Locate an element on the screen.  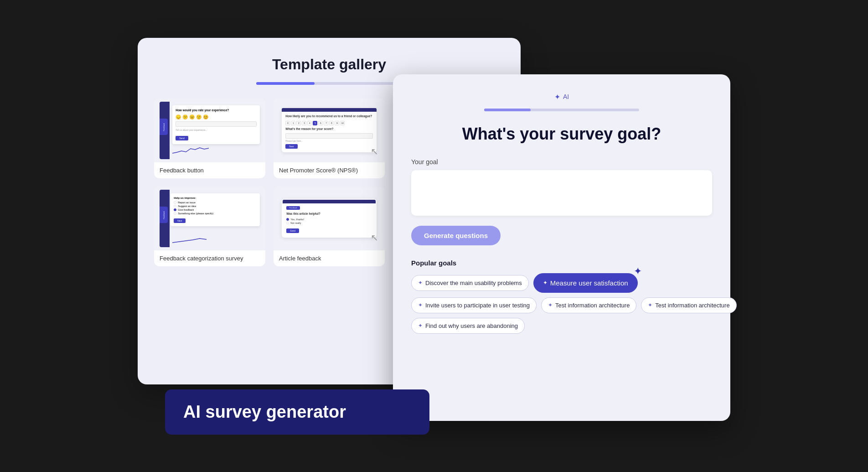
goal-chip-measure: ✦ ✦ Measure user satisfaction is located at coordinates (585, 283).